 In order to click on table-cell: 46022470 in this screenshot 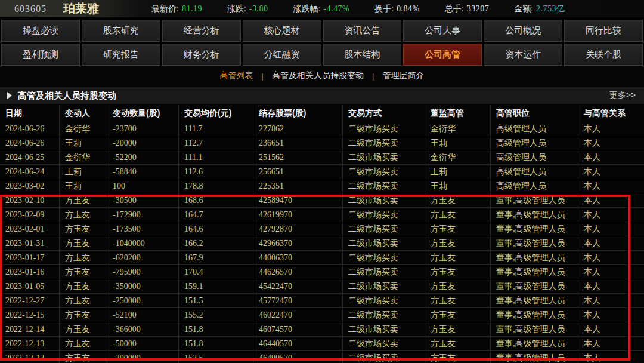, I will do `click(298, 315)`.